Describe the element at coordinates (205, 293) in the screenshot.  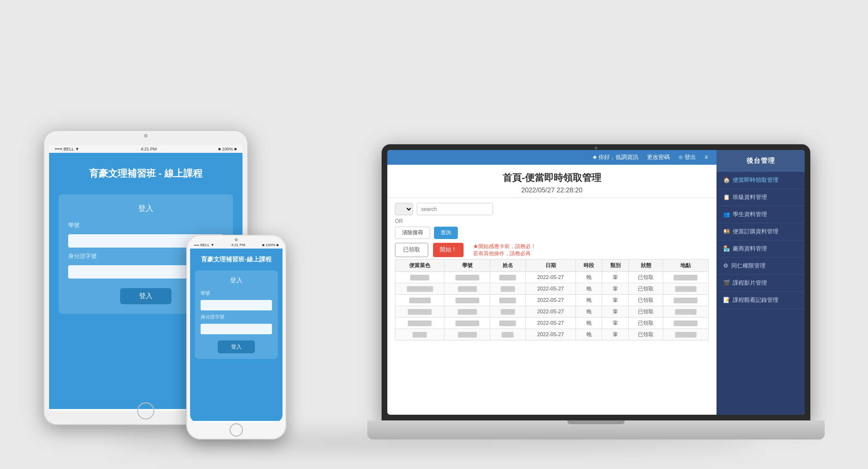
I see `phone-student-id-label: 學號` at that location.